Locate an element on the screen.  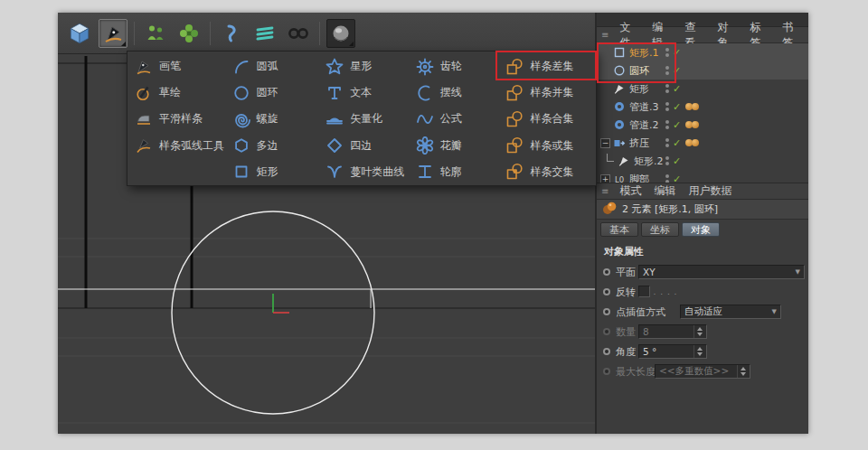
menu-item-arc-tool: 样条弧线工具 is located at coordinates (176, 146).